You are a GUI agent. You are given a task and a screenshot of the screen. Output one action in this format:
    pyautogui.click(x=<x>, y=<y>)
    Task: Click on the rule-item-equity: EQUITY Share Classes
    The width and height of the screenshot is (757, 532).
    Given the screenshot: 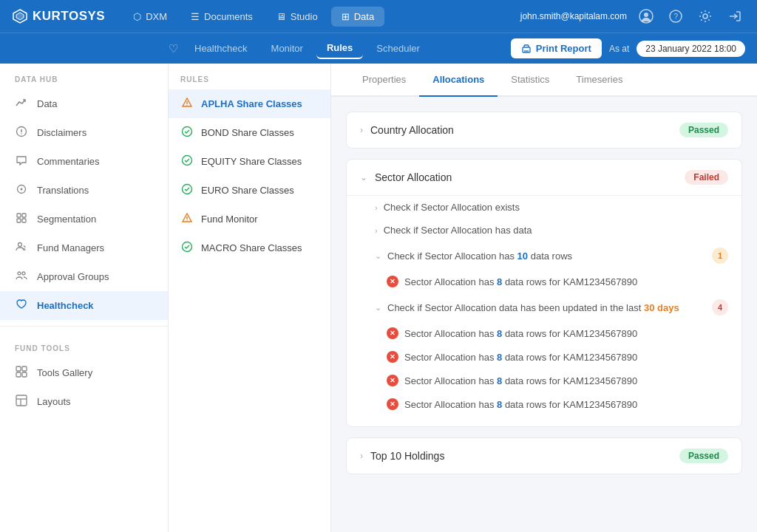 What is the action you would take?
    pyautogui.click(x=250, y=161)
    